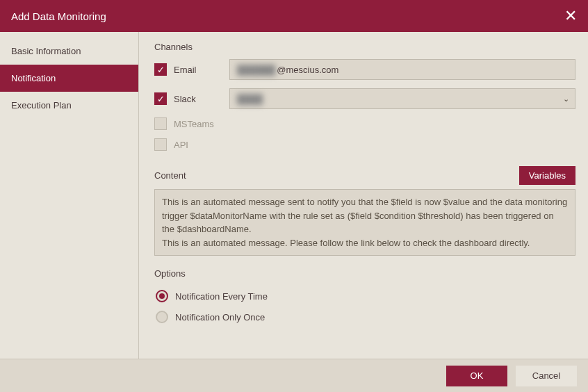 Image resolution: width=588 pixels, height=392 pixels. I want to click on channels-title: Channels, so click(365, 47).